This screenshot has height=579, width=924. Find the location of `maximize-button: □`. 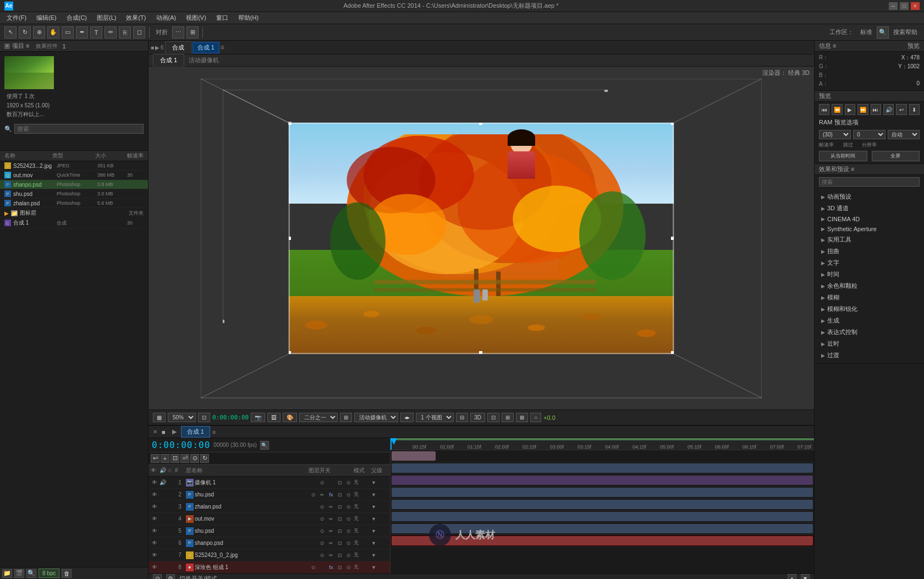

maximize-button: □ is located at coordinates (904, 6).